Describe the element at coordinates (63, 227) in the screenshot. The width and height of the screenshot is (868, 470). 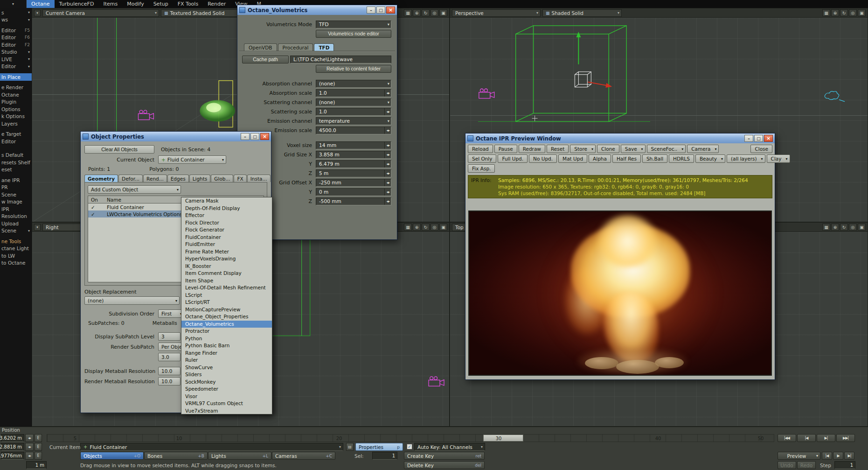
I see `right-view-select: Right` at that location.